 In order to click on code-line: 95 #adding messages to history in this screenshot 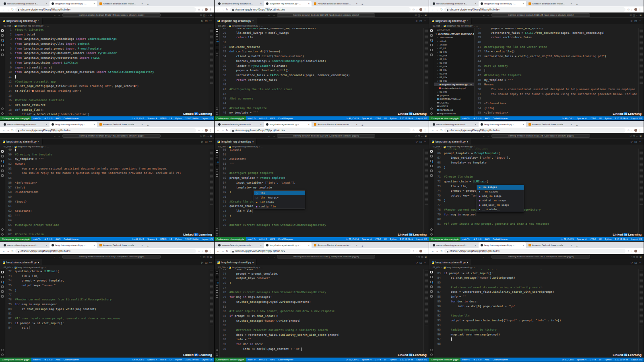, I will do `click(536, 330)`.